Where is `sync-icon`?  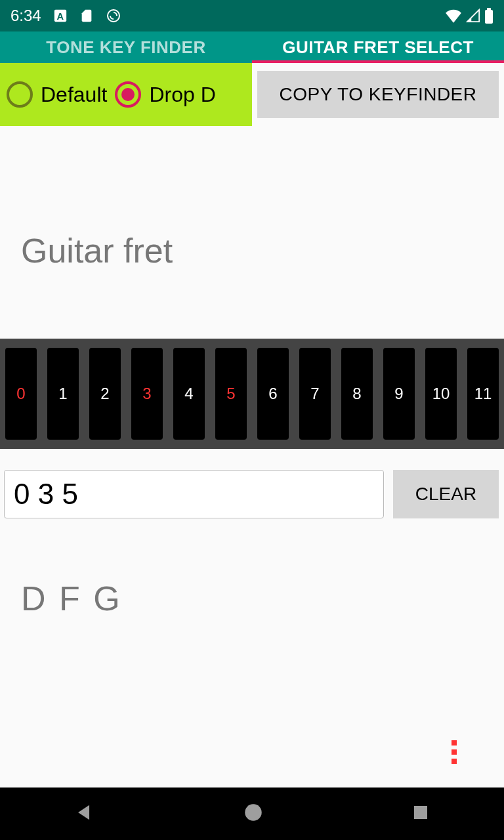
sync-icon is located at coordinates (114, 16).